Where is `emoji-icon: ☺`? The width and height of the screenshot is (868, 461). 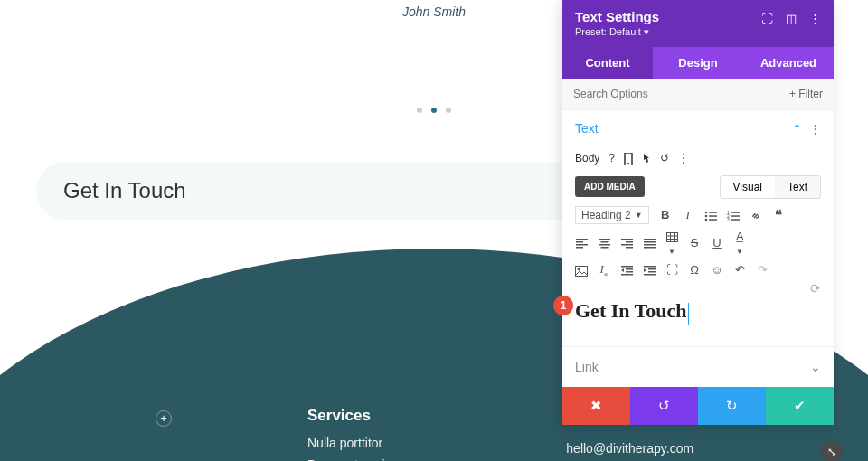
emoji-icon: ☺ is located at coordinates (717, 269).